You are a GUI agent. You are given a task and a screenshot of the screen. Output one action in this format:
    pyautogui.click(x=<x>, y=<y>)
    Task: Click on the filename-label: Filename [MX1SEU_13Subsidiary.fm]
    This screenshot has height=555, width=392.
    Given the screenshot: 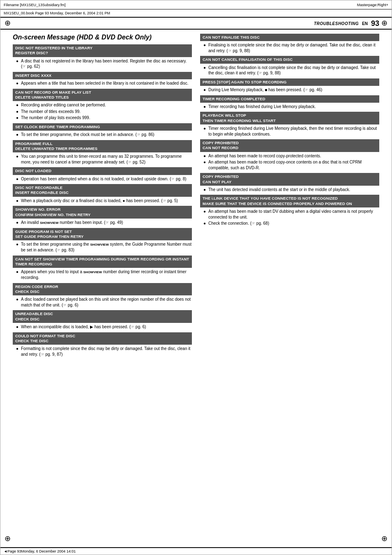 What is the action you would take?
    pyautogui.click(x=180, y=5)
    